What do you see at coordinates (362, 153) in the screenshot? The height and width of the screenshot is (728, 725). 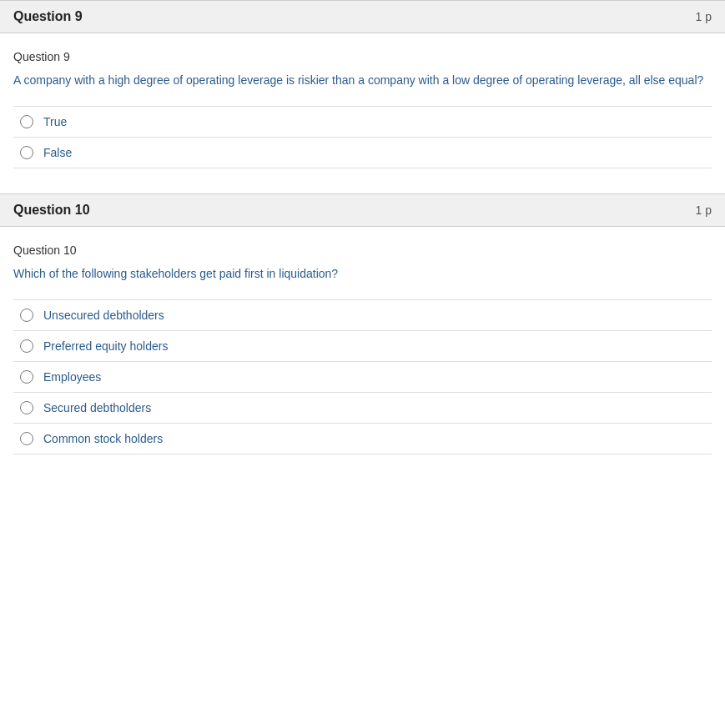 I see `question-9-option-false: False` at bounding box center [362, 153].